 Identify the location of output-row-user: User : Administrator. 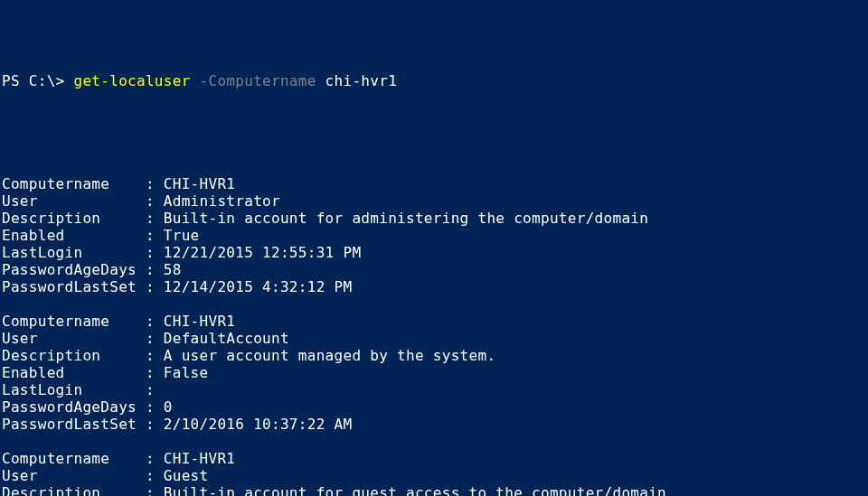
(435, 201).